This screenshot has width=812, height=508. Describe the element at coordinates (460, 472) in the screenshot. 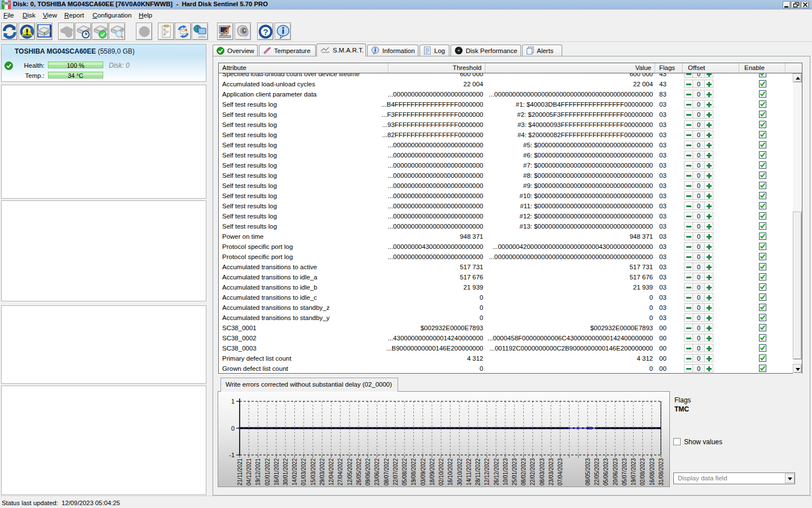

I see `svg-text: 30/10/2022` at that location.